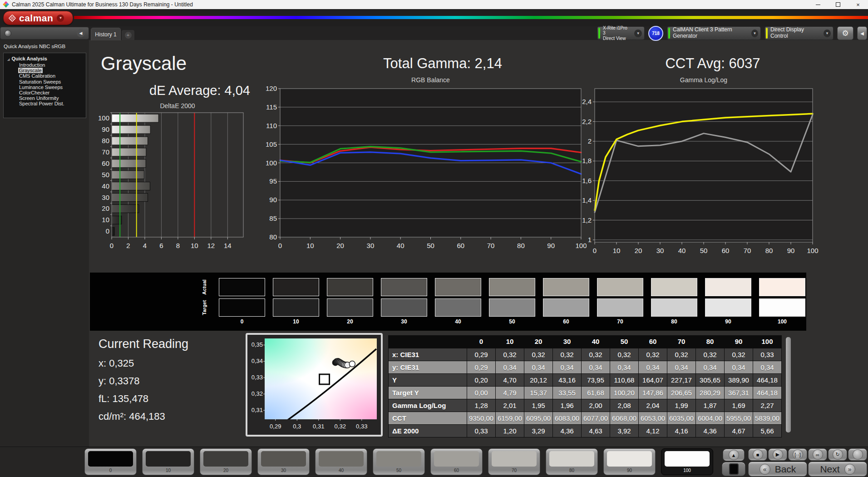  I want to click on window-pattern-toggle, so click(734, 469).